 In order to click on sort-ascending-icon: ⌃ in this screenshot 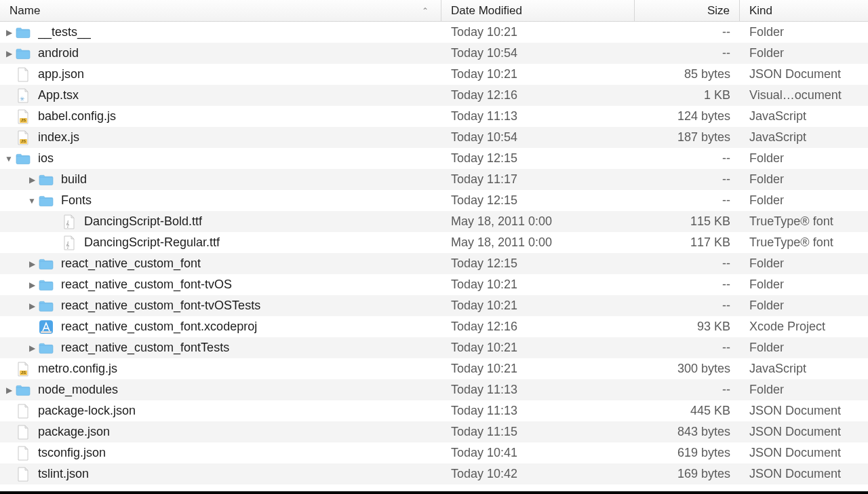, I will do `click(425, 11)`.